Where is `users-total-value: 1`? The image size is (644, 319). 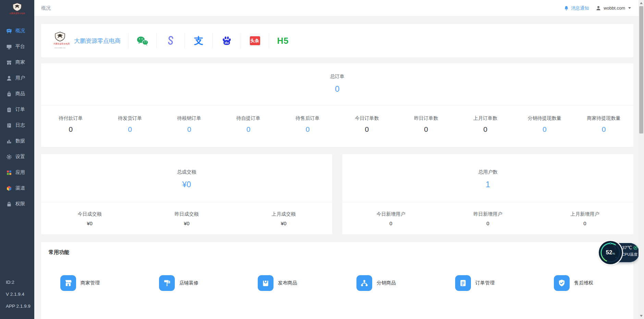
users-total-value: 1 is located at coordinates (488, 185).